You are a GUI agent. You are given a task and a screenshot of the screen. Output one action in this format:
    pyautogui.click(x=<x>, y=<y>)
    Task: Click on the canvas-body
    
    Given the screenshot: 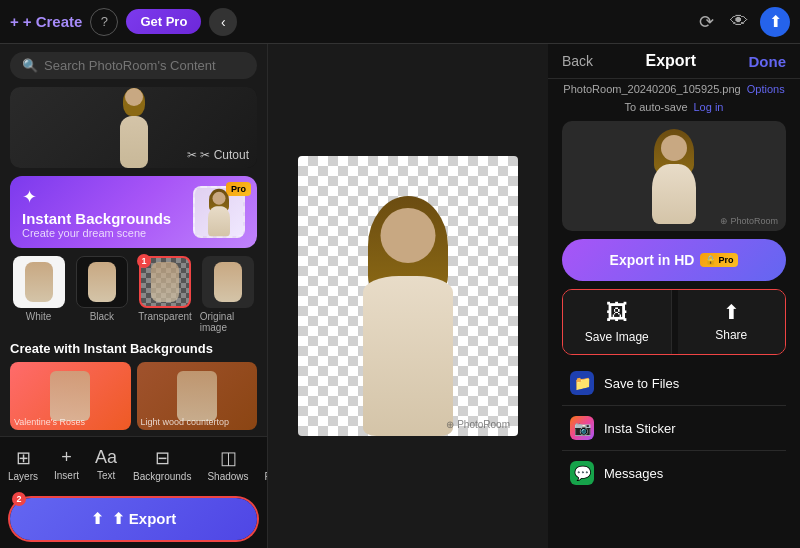 What is the action you would take?
    pyautogui.click(x=408, y=356)
    